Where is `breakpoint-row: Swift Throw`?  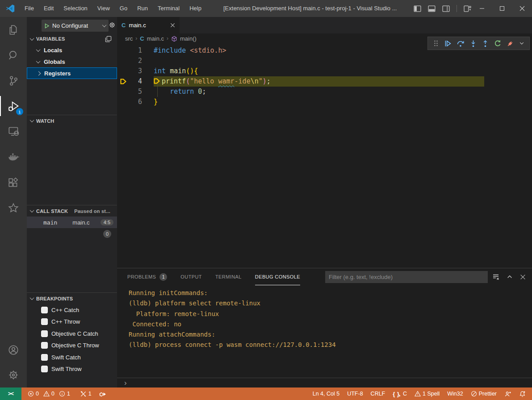 breakpoint-row: Swift Throw is located at coordinates (72, 370).